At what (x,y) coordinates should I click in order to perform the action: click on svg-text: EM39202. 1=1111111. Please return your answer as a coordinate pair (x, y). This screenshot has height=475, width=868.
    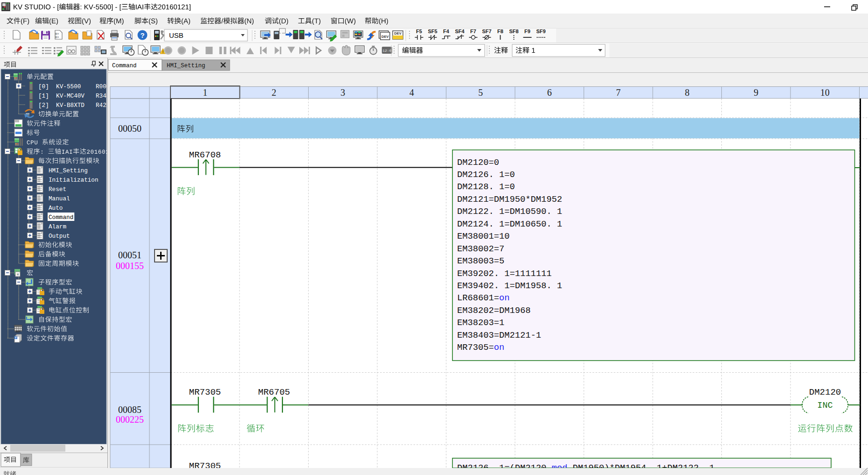
    Looking at the image, I should click on (504, 274).